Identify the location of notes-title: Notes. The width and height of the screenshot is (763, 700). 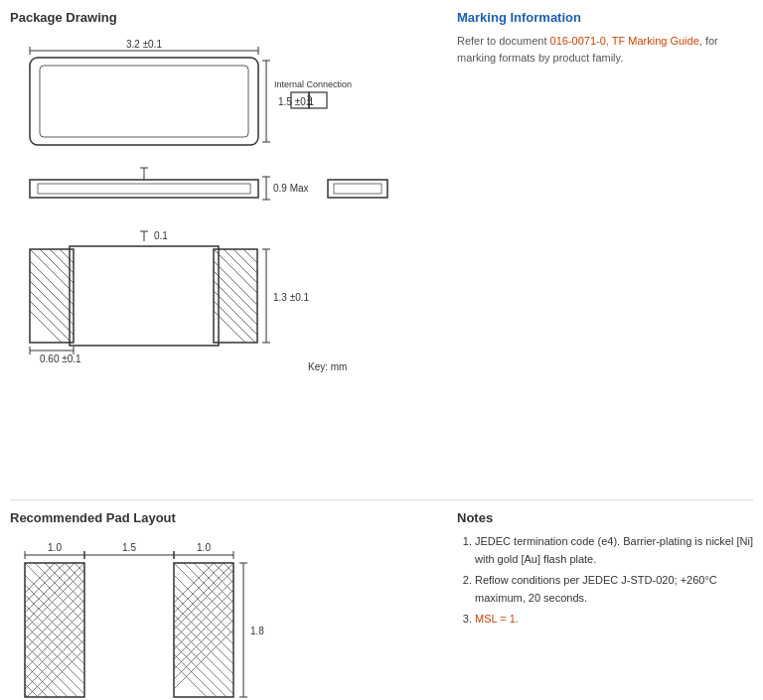
(605, 518).